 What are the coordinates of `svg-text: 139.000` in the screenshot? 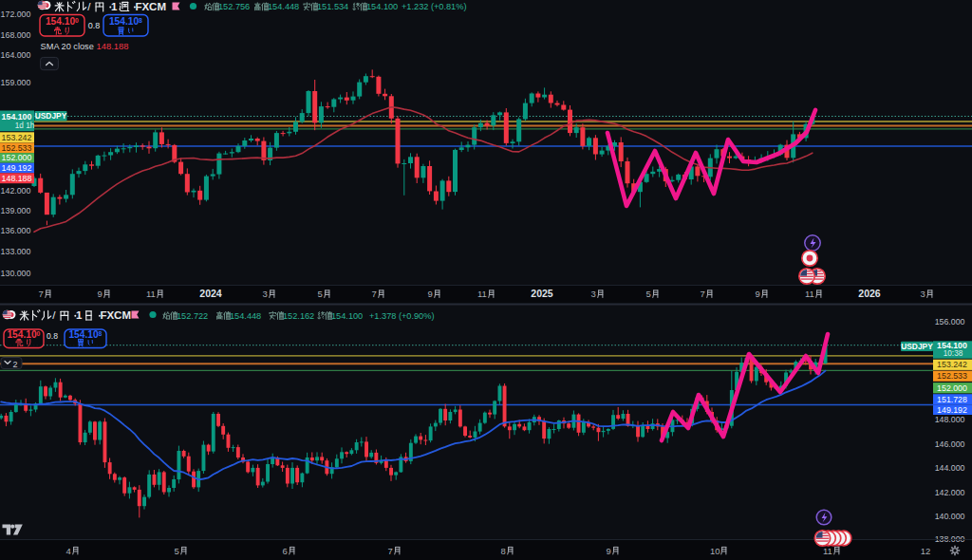 It's located at (16, 211).